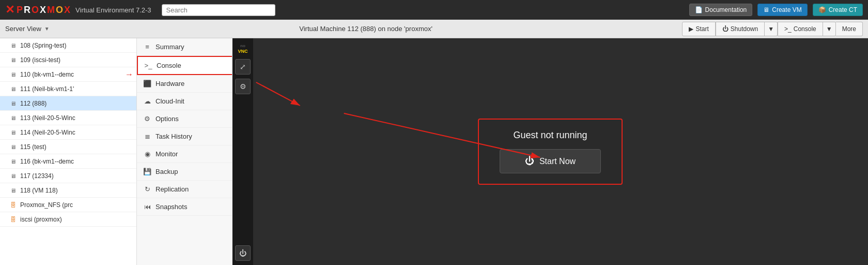 This screenshot has height=265, width=868. I want to click on search-input, so click(219, 10).